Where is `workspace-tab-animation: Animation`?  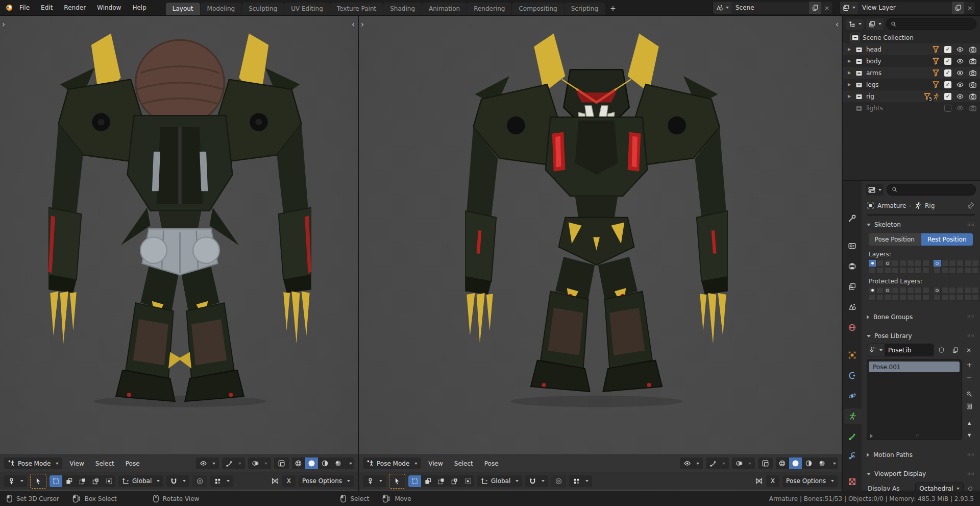 workspace-tab-animation: Animation is located at coordinates (444, 9).